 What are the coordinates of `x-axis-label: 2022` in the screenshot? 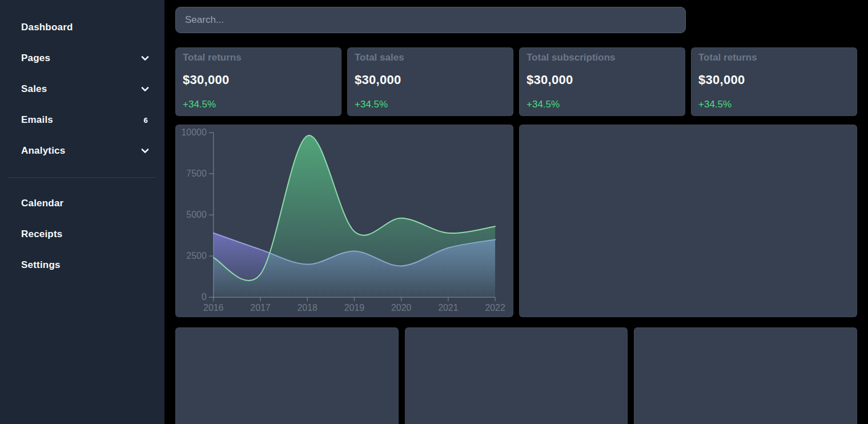 It's located at (495, 307).